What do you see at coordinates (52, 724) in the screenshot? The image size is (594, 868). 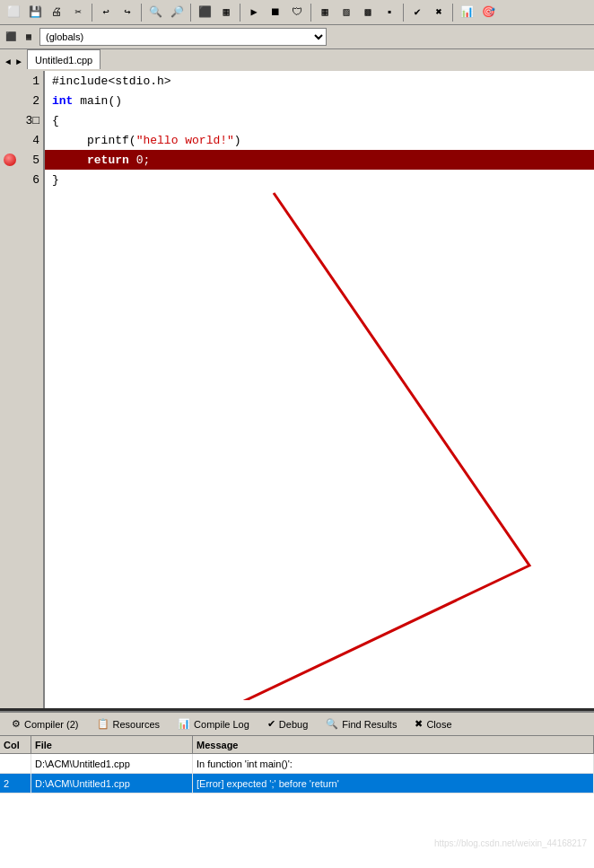 I see `compiler-tab-label: Compiler (2)` at bounding box center [52, 724].